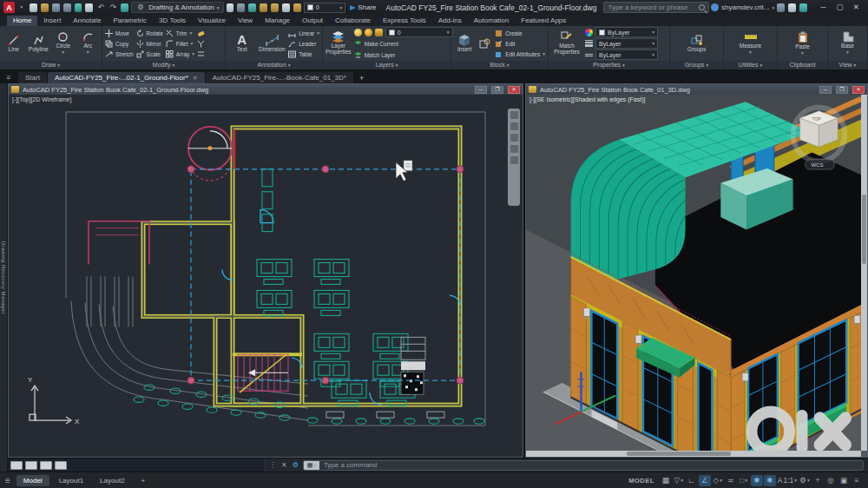 The height and width of the screenshot is (488, 868). Describe the element at coordinates (587, 99) in the screenshot. I see `viewport-3d-controls: [-][SE Isometric][Shaded with edges (Fas…` at that location.